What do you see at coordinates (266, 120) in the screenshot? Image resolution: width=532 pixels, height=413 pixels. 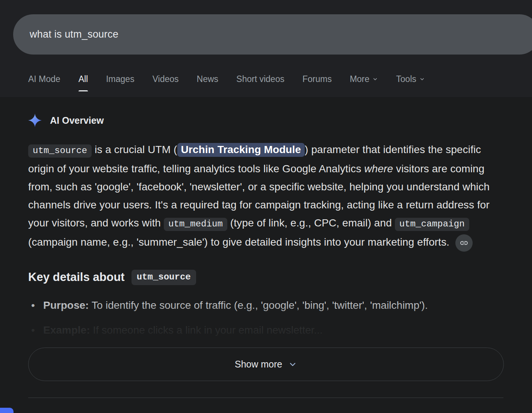 I see `ai-overview-header: AI Overview` at bounding box center [266, 120].